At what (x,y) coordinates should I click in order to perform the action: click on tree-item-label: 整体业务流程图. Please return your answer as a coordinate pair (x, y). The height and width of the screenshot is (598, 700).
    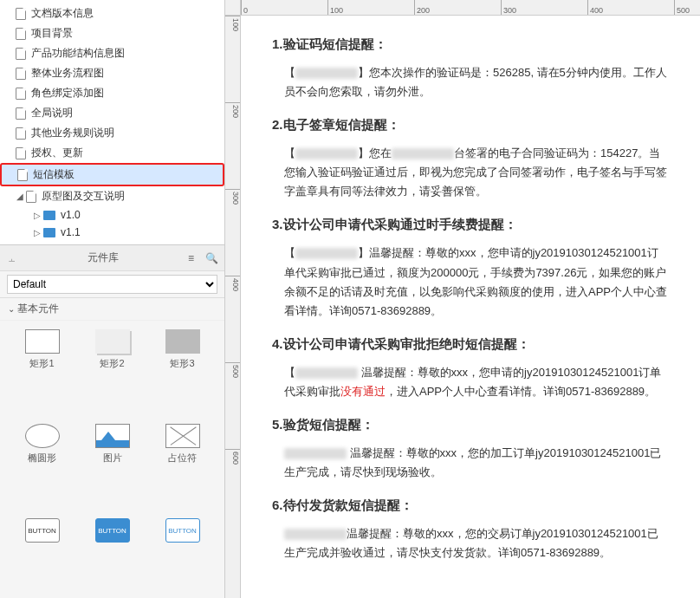
    Looking at the image, I should click on (68, 73).